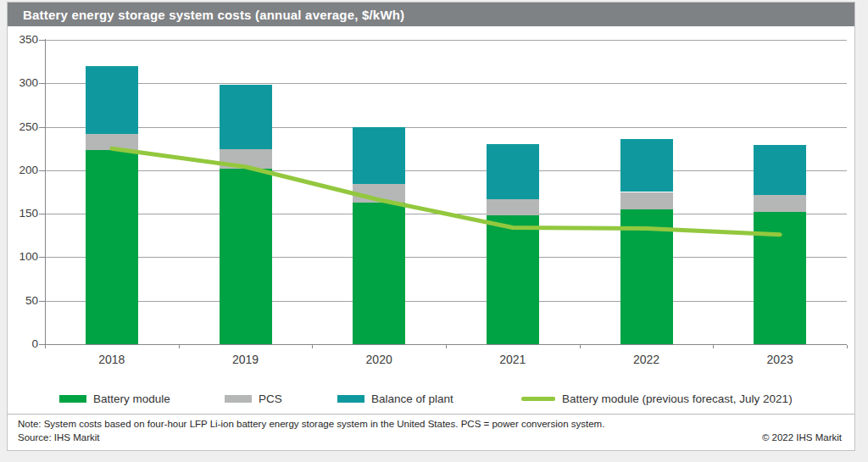 The width and height of the screenshot is (868, 462). I want to click on legend-label-battery-module-previous-forecast-july-2021: Battery module (previous forecast, July …, so click(677, 398).